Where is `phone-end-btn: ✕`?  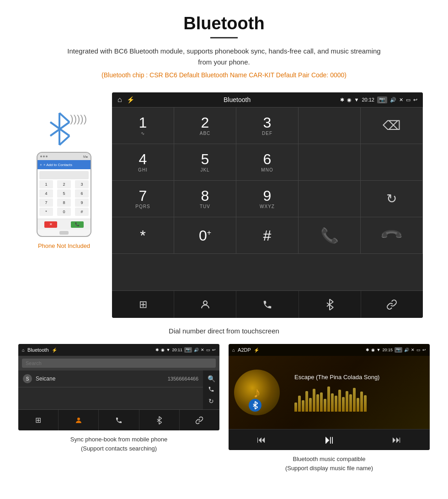 phone-end-btn: ✕ is located at coordinates (51, 225).